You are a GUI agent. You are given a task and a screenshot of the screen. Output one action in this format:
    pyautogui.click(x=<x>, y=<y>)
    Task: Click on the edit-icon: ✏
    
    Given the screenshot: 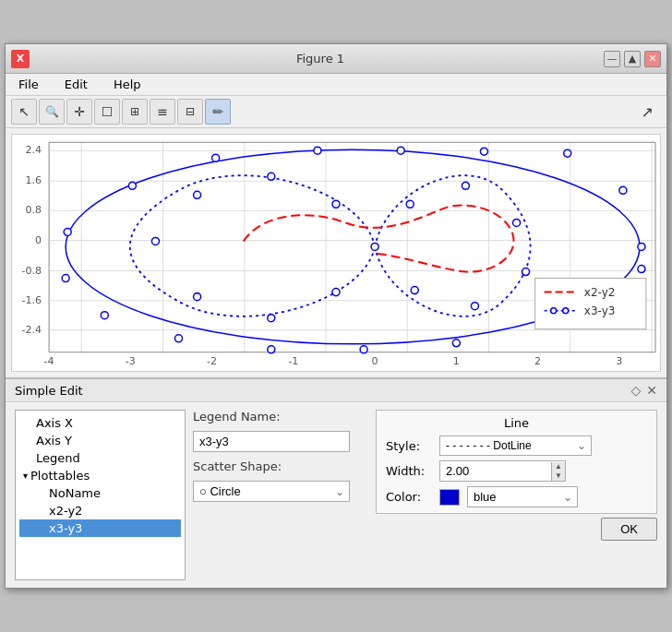 What is the action you would take?
    pyautogui.click(x=218, y=112)
    